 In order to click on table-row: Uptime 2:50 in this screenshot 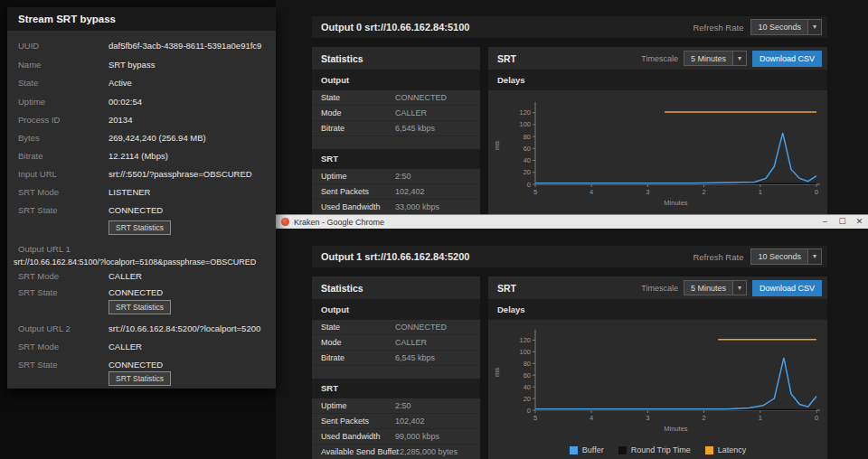, I will do `click(396, 407)`.